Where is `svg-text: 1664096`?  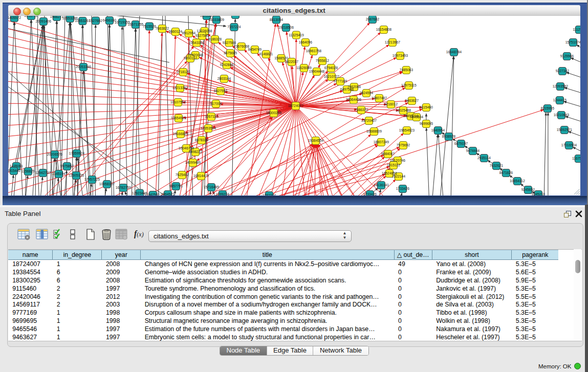 svg-text: 1664096 is located at coordinates (305, 42).